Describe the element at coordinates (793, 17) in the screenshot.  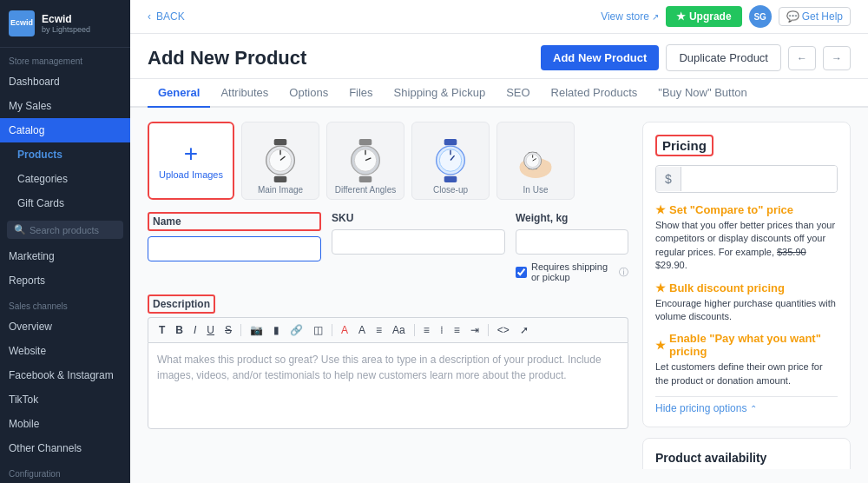
I see `chat-icon: 💬` at that location.